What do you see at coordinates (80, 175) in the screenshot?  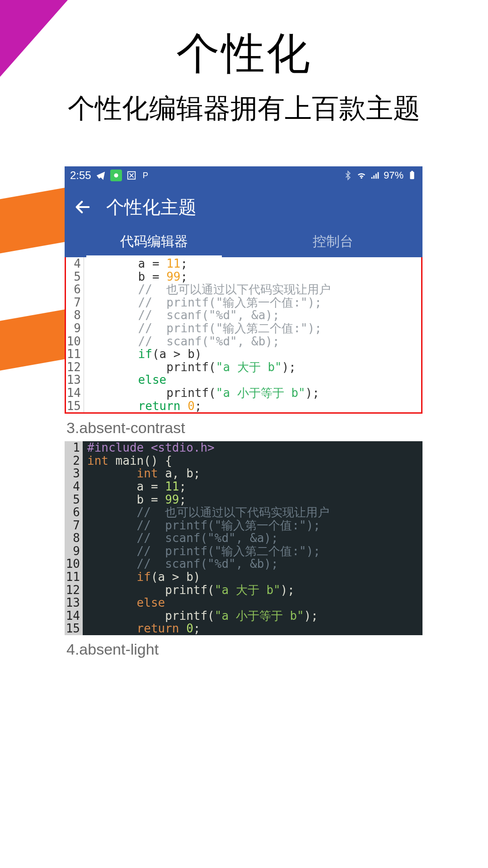 I see `status-time: 2:55` at bounding box center [80, 175].